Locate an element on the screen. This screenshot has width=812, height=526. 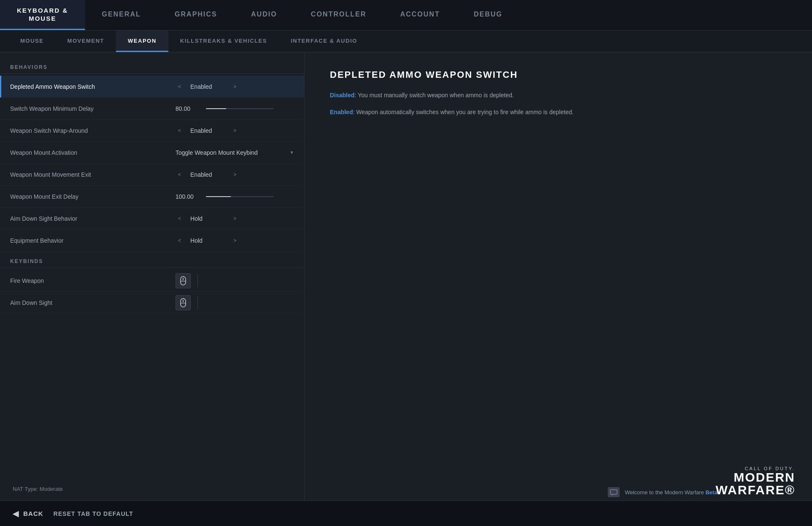
setting-weapon-mount-movement: Weapon Mount Movement Exit < Enabled > is located at coordinates (152, 175).